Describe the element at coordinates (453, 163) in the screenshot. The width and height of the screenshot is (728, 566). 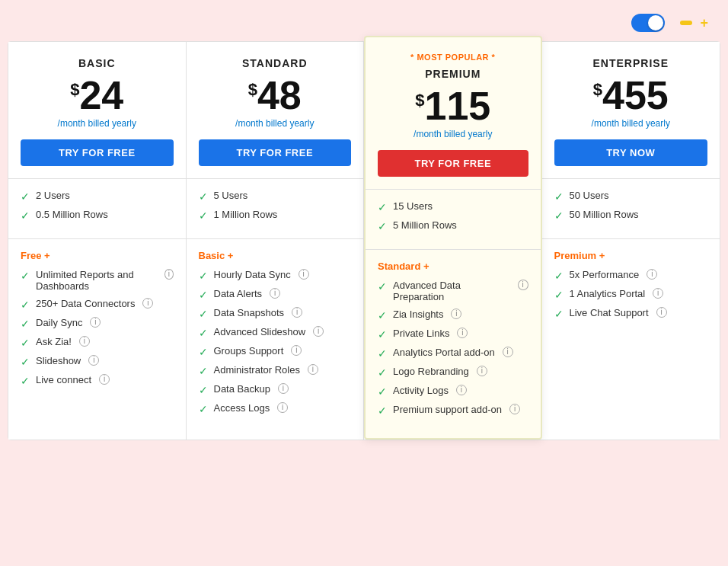
I see `cta-button-premium: TRY FOR FREE` at that location.